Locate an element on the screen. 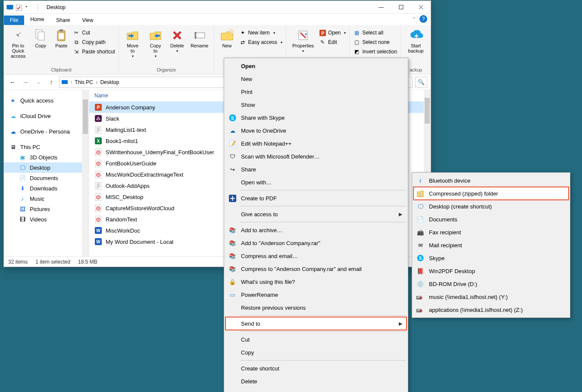 Image resolution: width=582 pixels, height=392 pixels. dropdown-icon: ▾ is located at coordinates (29, 7).